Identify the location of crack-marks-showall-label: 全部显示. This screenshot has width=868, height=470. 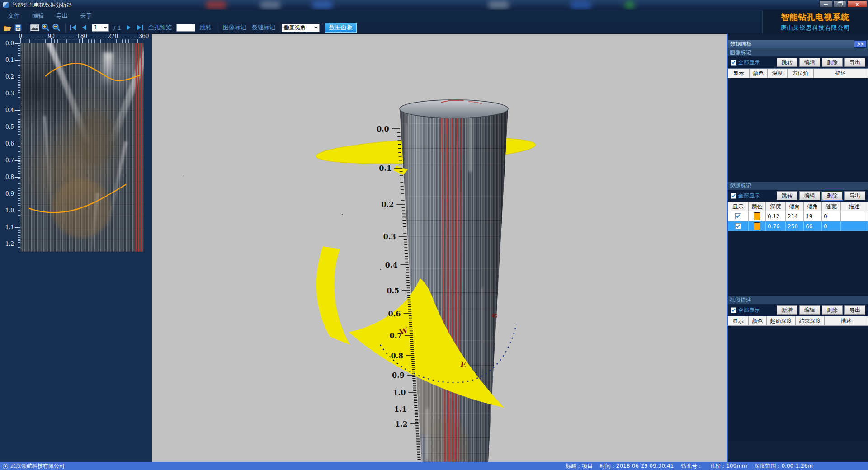
(758, 196).